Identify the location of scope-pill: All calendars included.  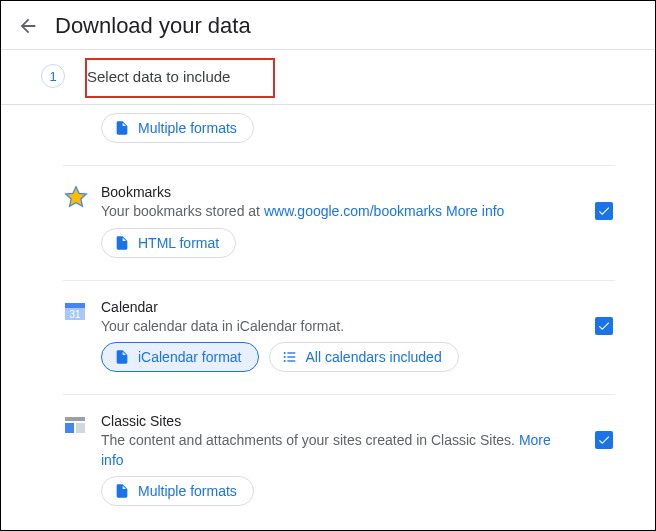
(364, 357).